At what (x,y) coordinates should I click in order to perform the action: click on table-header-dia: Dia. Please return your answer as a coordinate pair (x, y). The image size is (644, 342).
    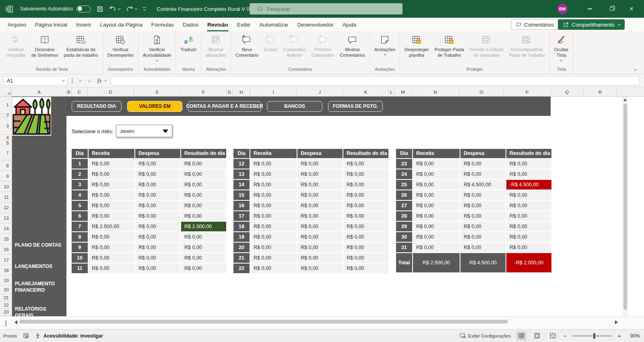
    Looking at the image, I should click on (242, 154).